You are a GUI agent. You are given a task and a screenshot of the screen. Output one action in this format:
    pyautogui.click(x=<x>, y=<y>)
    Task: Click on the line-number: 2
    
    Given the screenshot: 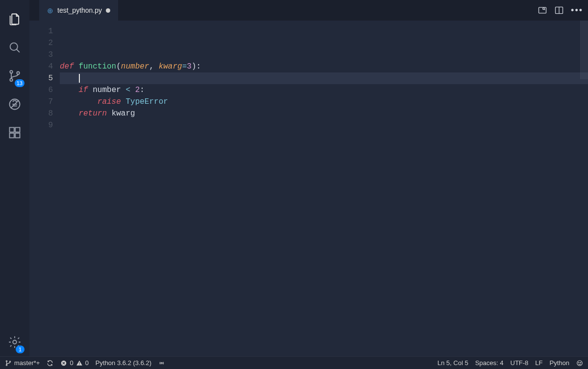 What is the action you would take?
    pyautogui.click(x=41, y=43)
    